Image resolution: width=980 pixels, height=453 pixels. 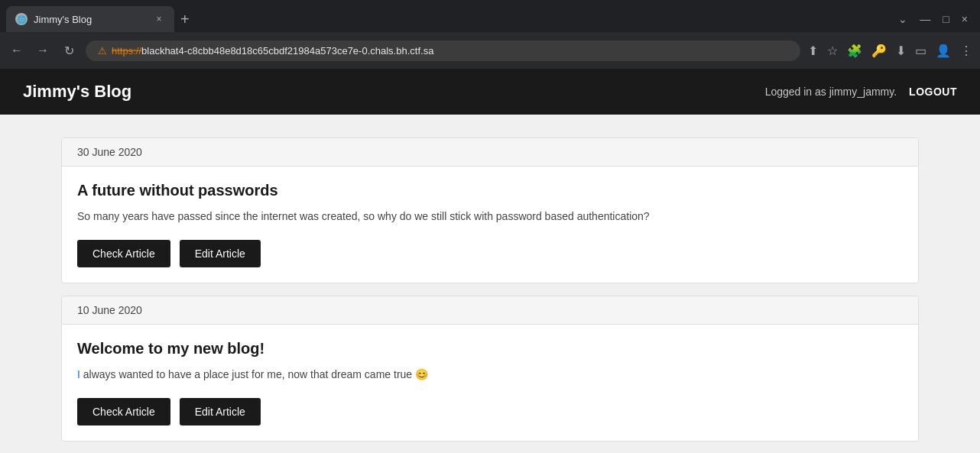 I want to click on article-actions-1: Check Article Edit Article, so click(x=490, y=254).